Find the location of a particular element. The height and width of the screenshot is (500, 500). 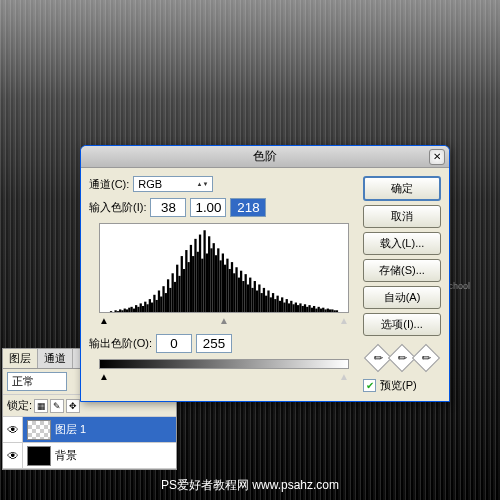

layer-list: 👁 图层 1 👁 背景 is located at coordinates (90, 443).